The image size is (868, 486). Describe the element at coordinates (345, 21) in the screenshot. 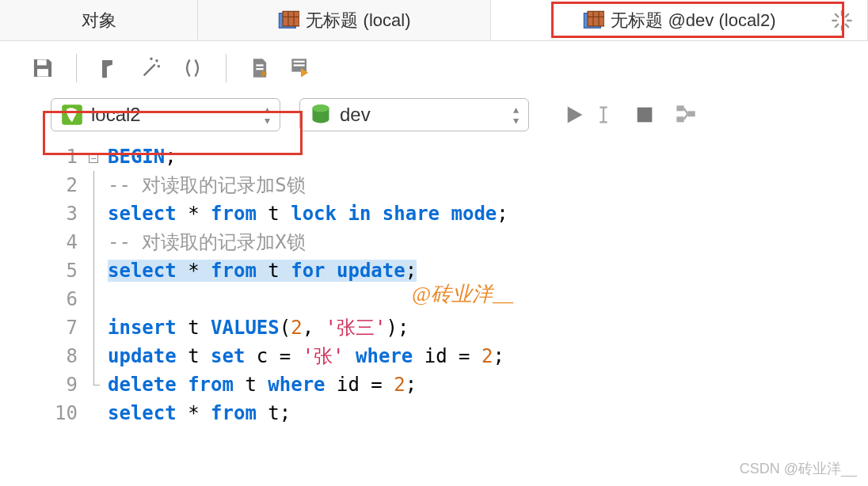

I see `tab-untitled-local: 无标题 (local)` at that location.